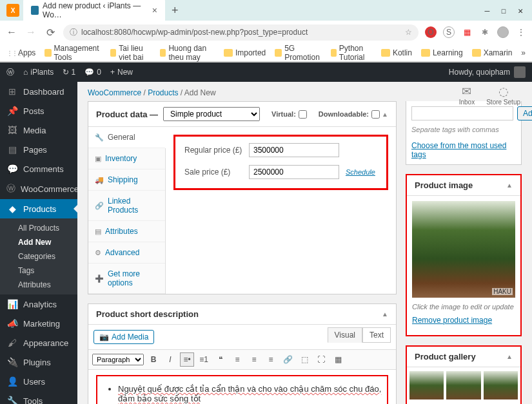 The width and height of the screenshot is (532, 404). I want to click on downloadable-checkbox, so click(375, 115).